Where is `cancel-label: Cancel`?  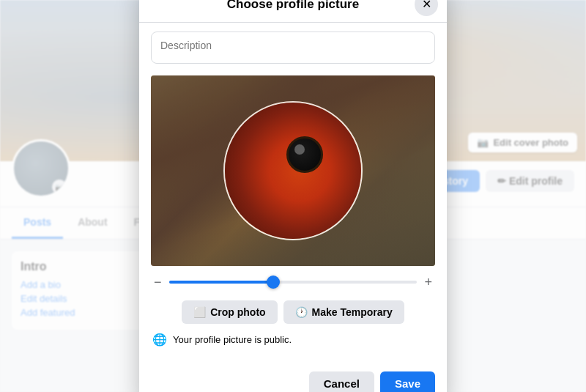
cancel-label: Cancel is located at coordinates (341, 384).